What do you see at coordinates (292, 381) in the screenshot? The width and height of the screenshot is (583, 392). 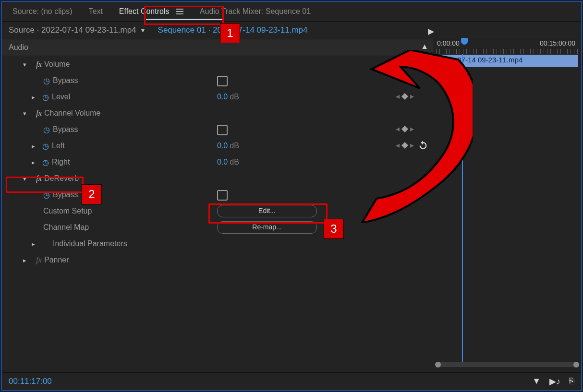 I see `panel-footer: 00:11:17:00 ▼ ▶♪ ⎘` at bounding box center [292, 381].